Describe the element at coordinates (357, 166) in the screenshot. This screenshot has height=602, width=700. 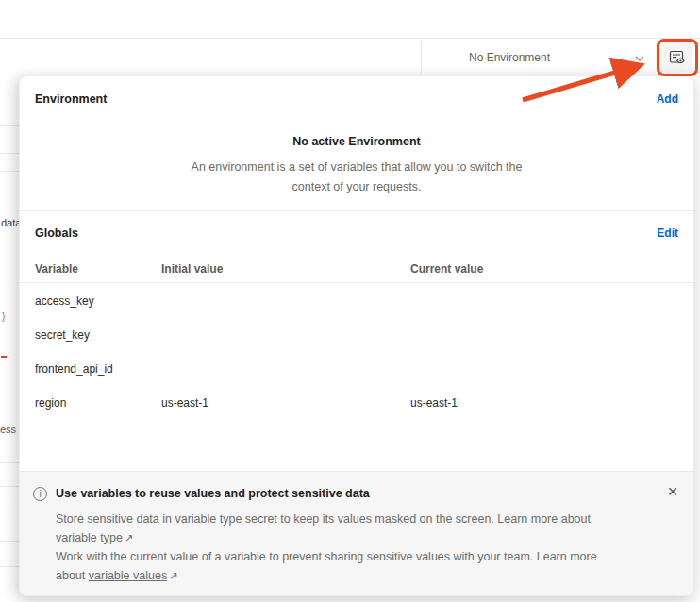
I see `empty-environment-state: No active Environment An environment is …` at that location.